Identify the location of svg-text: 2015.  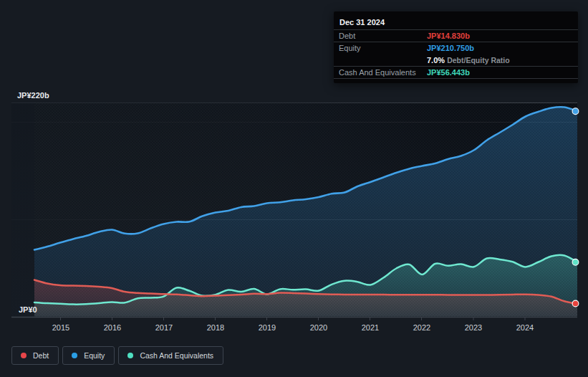
(61, 328).